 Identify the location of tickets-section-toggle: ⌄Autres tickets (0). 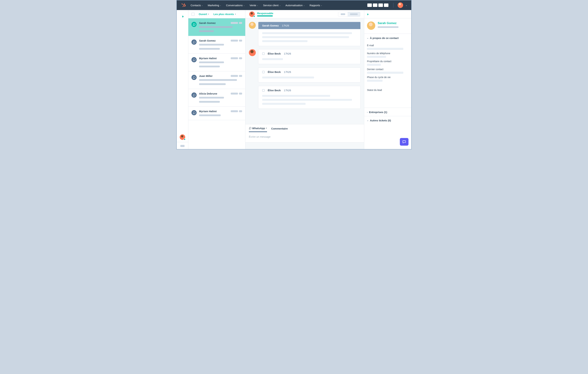
(388, 120).